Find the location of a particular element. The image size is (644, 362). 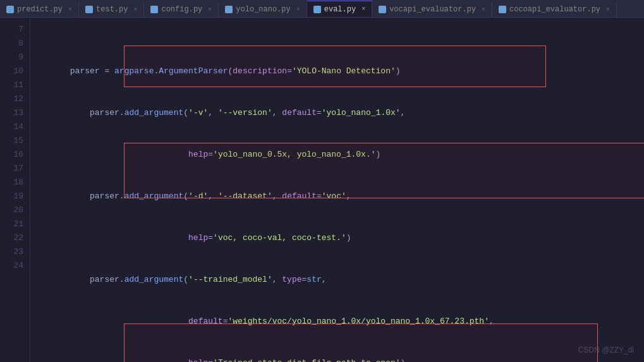

code-line-11: help='yolo_nano_0.5x, yolo_nano_1.0x.') is located at coordinates (343, 155).